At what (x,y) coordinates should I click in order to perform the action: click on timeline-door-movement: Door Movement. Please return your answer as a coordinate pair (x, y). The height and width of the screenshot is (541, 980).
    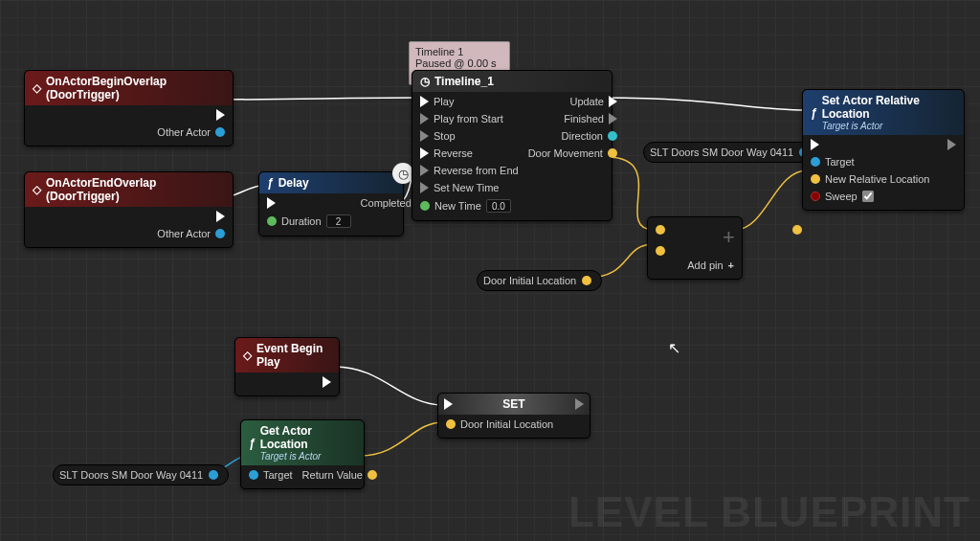
    Looking at the image, I should click on (572, 153).